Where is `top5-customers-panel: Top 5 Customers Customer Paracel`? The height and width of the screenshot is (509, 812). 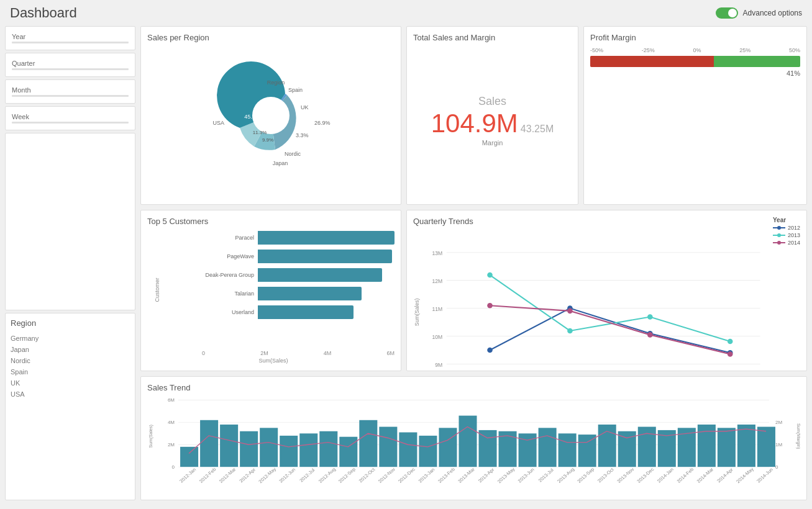
top5-customers-panel: Top 5 Customers Customer Paracel is located at coordinates (271, 291).